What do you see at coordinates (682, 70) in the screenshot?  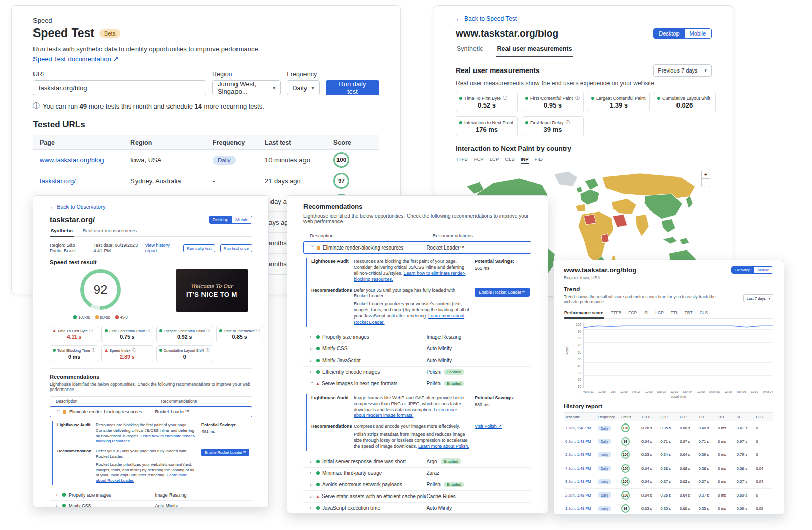 I see `date-range-select: Previous 7 days▾` at bounding box center [682, 70].